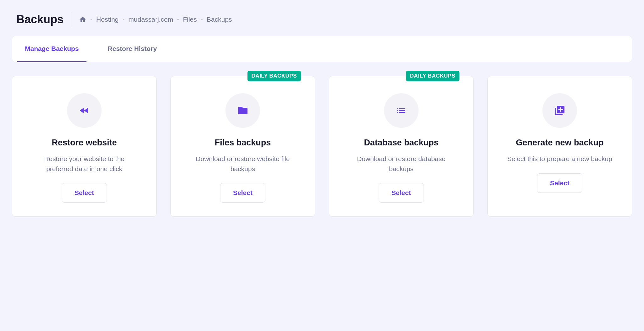 Image resolution: width=644 pixels, height=331 pixels. Describe the element at coordinates (560, 143) in the screenshot. I see `card-title: Generate new backup` at that location.